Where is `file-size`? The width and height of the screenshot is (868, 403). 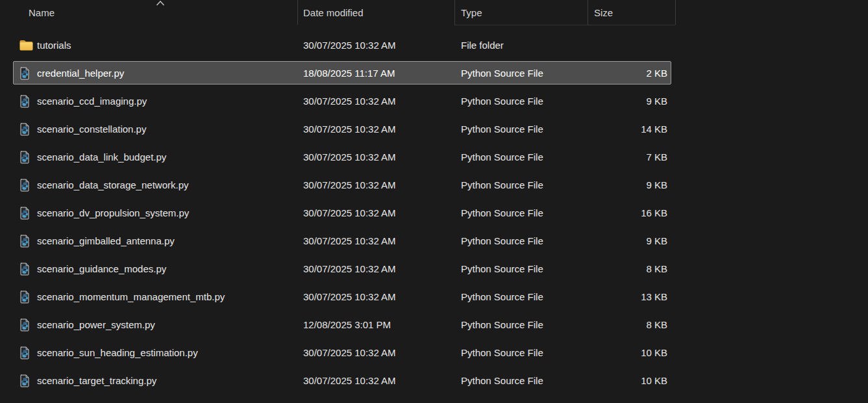
file-size is located at coordinates (627, 46).